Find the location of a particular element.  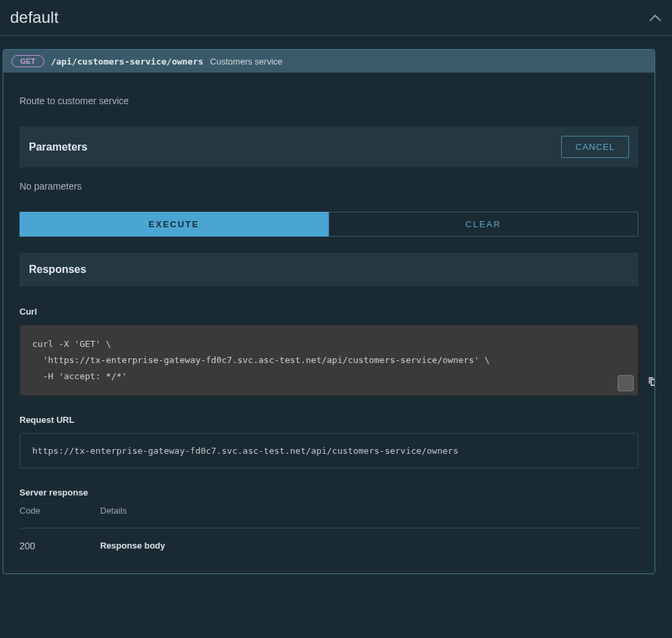

chevron-up-icon is located at coordinates (655, 17).